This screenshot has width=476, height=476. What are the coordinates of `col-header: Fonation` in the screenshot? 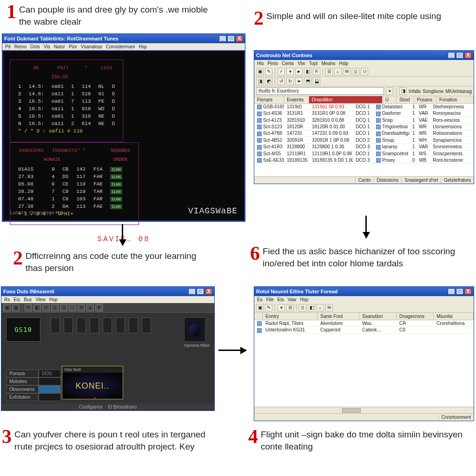 It's located at (455, 99).